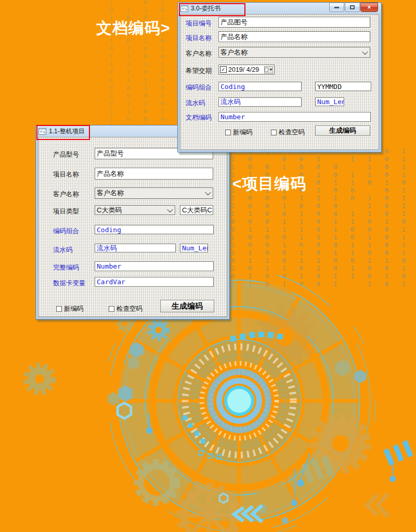  What do you see at coordinates (246, 70) in the screenshot?
I see `due-date-picker: ✓ 2019/ 4/29` at bounding box center [246, 70].